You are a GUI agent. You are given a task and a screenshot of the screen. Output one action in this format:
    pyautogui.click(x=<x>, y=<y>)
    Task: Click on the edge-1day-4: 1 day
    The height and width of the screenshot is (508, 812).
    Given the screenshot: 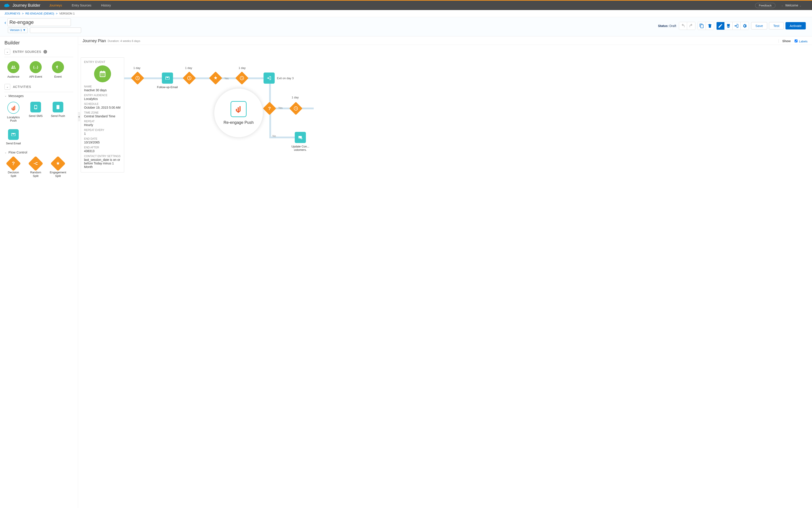 What is the action you would take?
    pyautogui.click(x=295, y=97)
    